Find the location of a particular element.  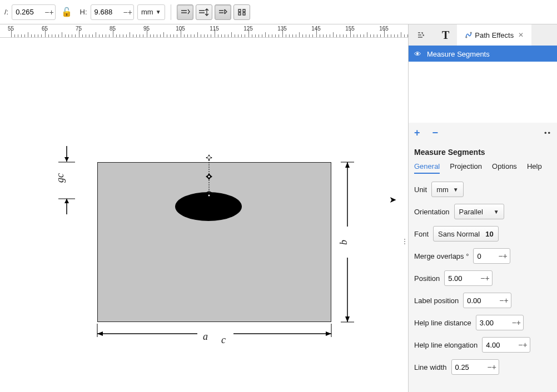

transform-toggle-group is located at coordinates (213, 12).